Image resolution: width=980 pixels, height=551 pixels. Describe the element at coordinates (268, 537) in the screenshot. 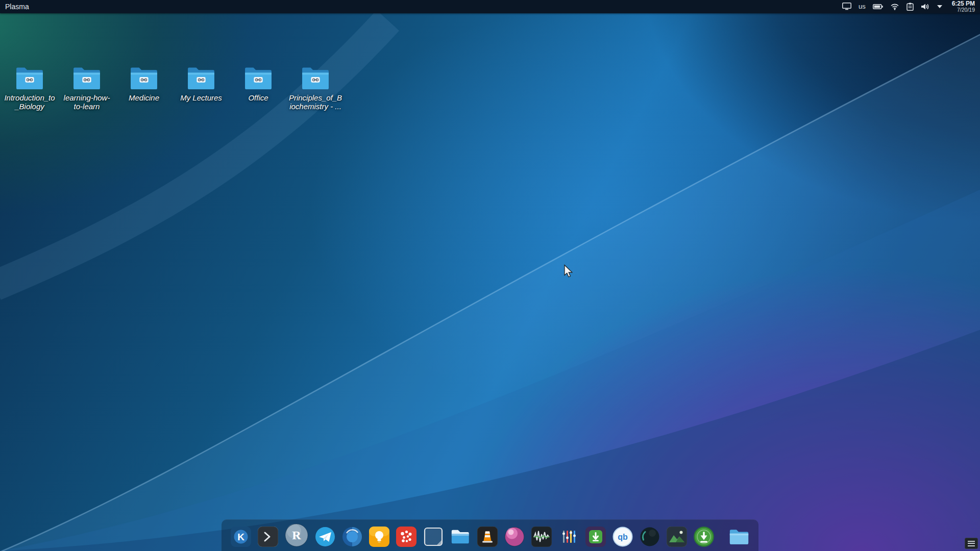

I see `dock-item-terminal` at that location.